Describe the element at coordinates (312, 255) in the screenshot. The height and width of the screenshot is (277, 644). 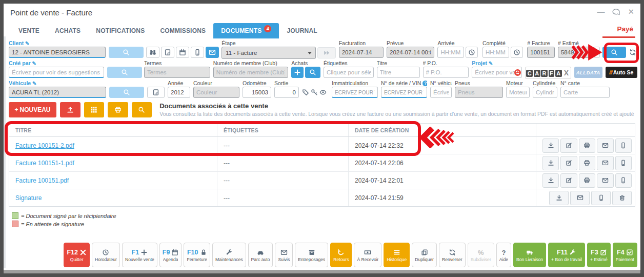
I see `entreposages-button: Entreposages` at that location.